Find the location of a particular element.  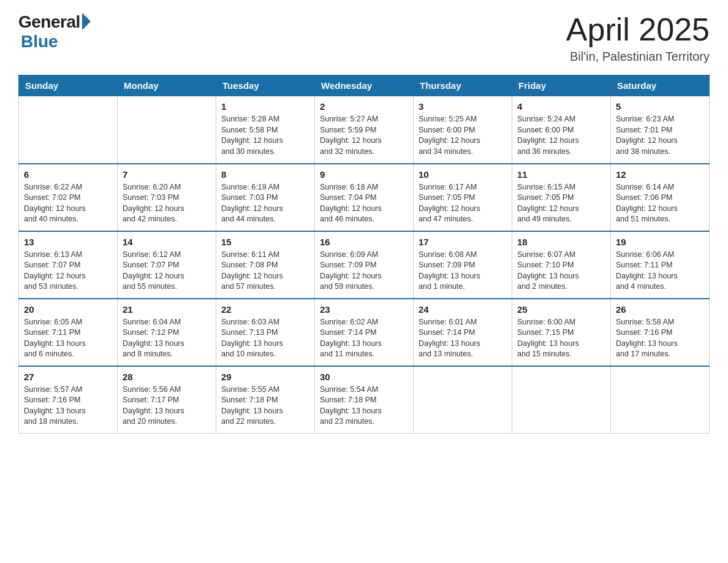

day-info: Sunrise: 6:06 AM Sunset: 7:11 PM Dayligh… is located at coordinates (660, 271).